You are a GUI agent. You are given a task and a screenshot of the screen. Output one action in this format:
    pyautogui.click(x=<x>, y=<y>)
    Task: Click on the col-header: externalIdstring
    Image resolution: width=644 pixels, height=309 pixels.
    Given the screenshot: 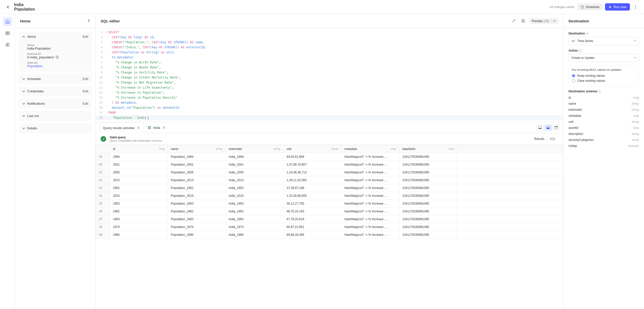 What is the action you would take?
    pyautogui.click(x=255, y=149)
    